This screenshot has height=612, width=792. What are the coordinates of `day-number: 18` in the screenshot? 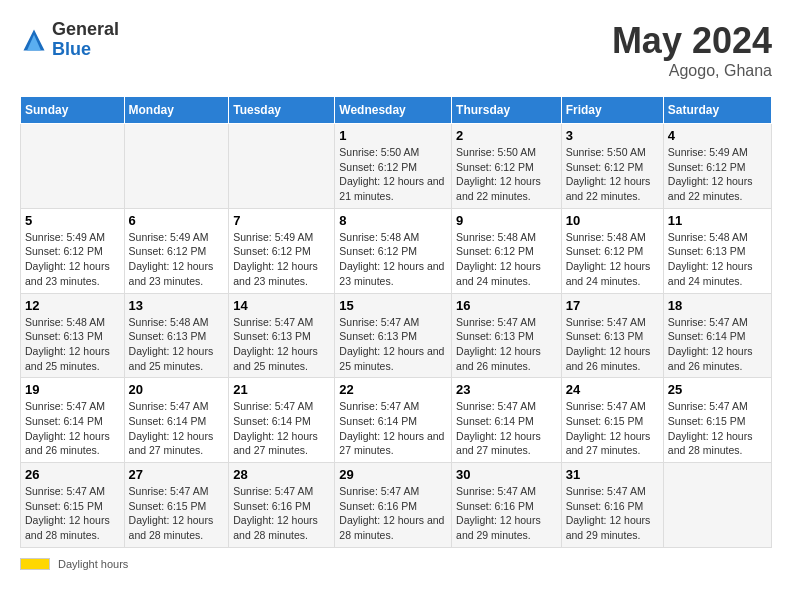 It's located at (718, 306).